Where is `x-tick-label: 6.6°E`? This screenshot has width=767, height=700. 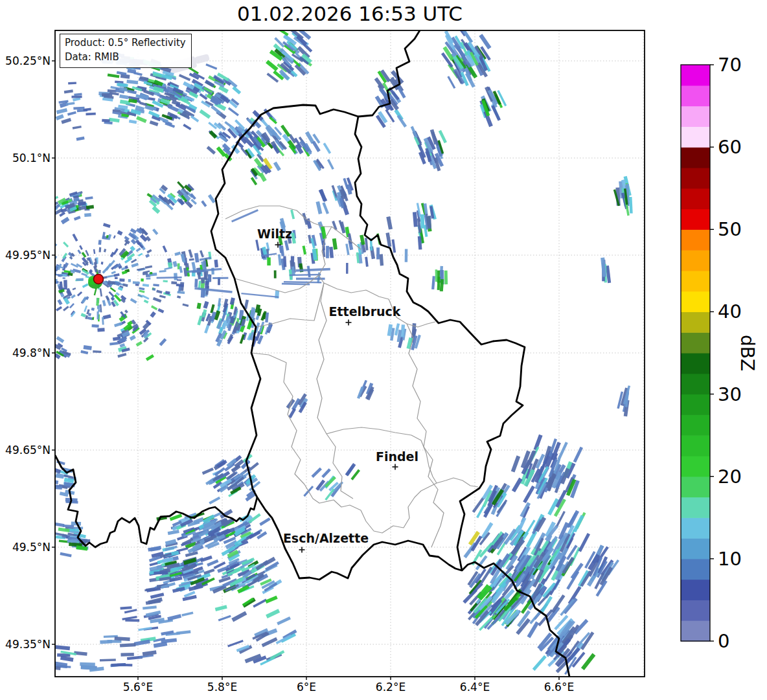 x-tick-label: 6.6°E is located at coordinates (559, 687).